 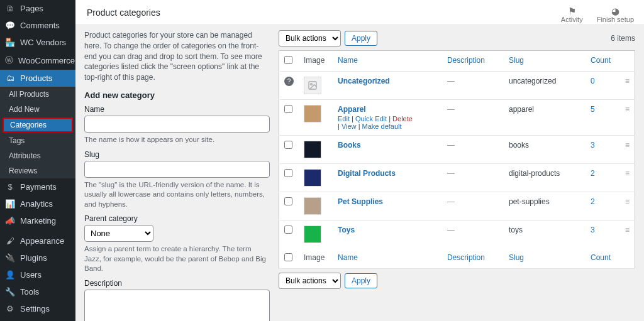 What do you see at coordinates (38, 60) in the screenshot?
I see `sidebar-item-woocommerce: ⓦWooCommerce` at bounding box center [38, 60].